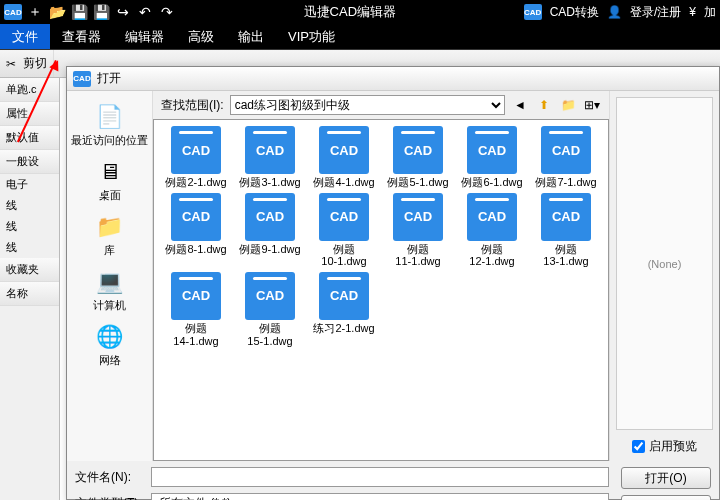  What do you see at coordinates (30, 184) in the screenshot?
I see `panel-item: 电子` at bounding box center [30, 184].